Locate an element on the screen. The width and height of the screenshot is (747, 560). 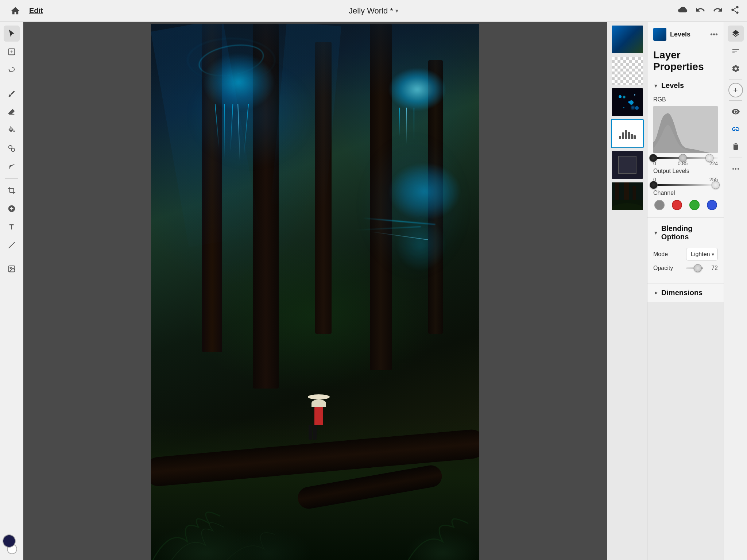
channel-row is located at coordinates (686, 205).